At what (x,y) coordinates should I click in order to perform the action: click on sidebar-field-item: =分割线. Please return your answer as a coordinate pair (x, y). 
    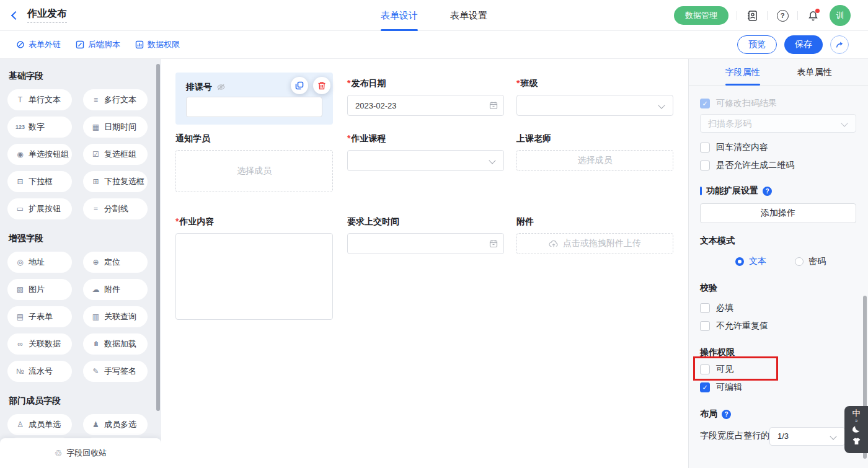
    Looking at the image, I should click on (115, 209).